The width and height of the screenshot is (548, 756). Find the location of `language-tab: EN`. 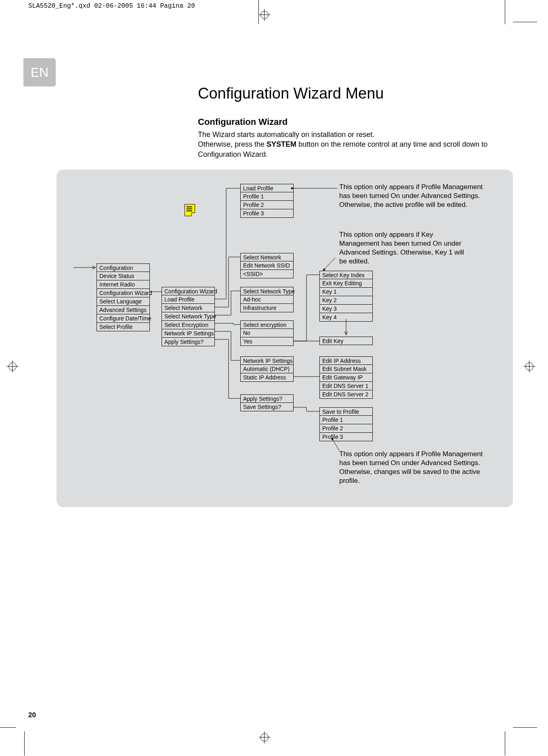

language-tab: EN is located at coordinates (40, 72).